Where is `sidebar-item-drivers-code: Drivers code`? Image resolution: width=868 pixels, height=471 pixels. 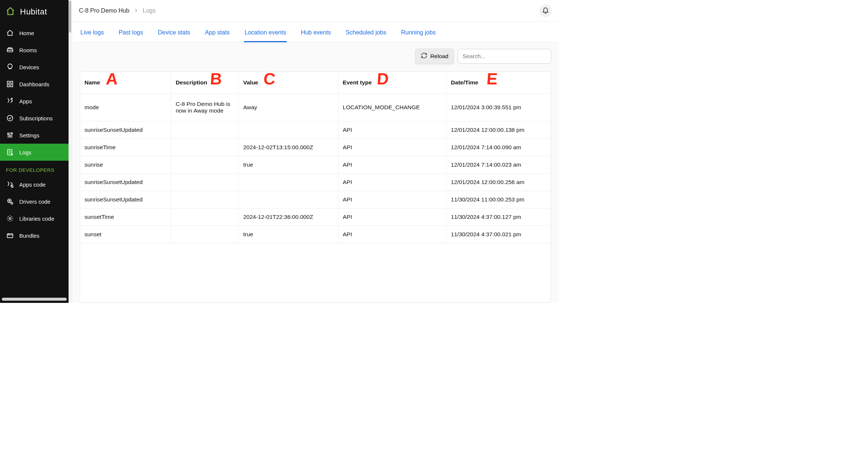
sidebar-item-drivers-code: Drivers code is located at coordinates (34, 201).